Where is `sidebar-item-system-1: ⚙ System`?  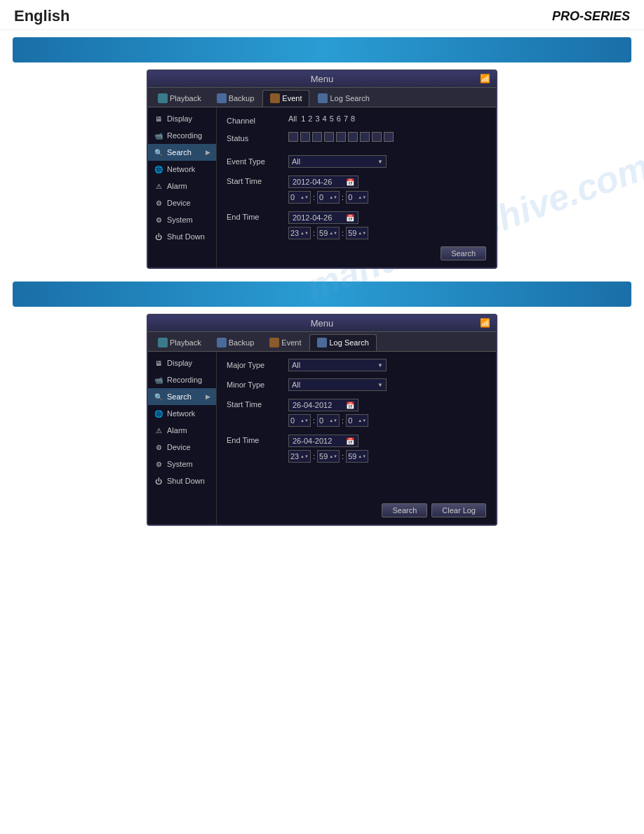
sidebar-item-system-1: ⚙ System is located at coordinates (182, 220).